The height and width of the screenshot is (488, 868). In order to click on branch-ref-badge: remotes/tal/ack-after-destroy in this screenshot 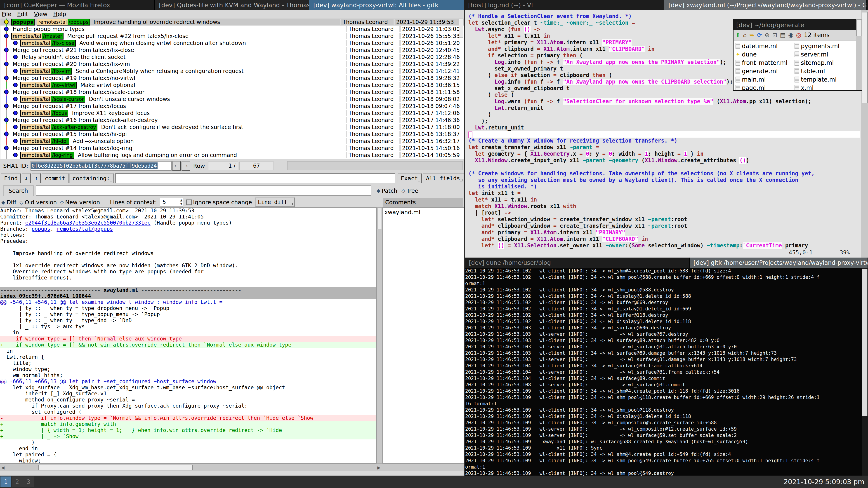, I will do `click(59, 127)`.